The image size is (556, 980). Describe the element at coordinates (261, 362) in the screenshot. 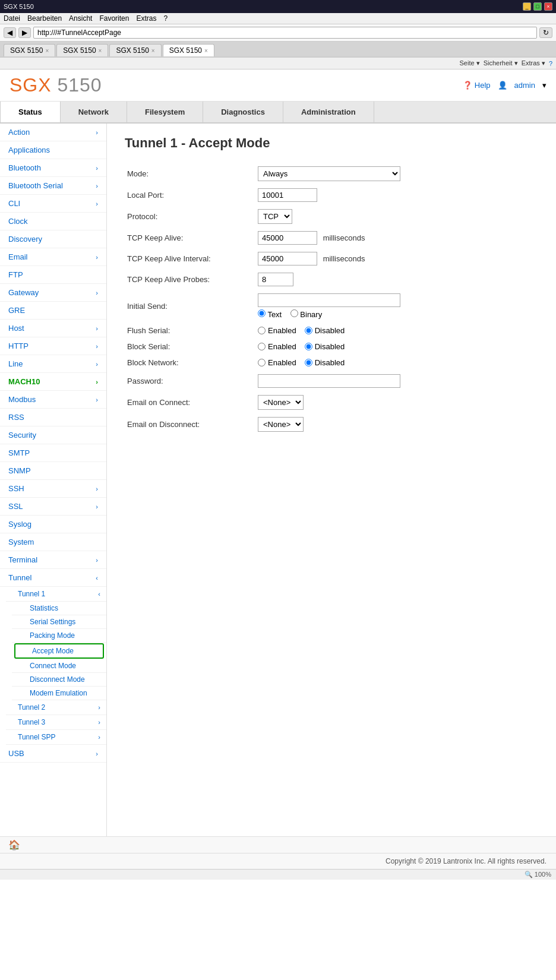

I see `block-network-enabled-radio` at that location.